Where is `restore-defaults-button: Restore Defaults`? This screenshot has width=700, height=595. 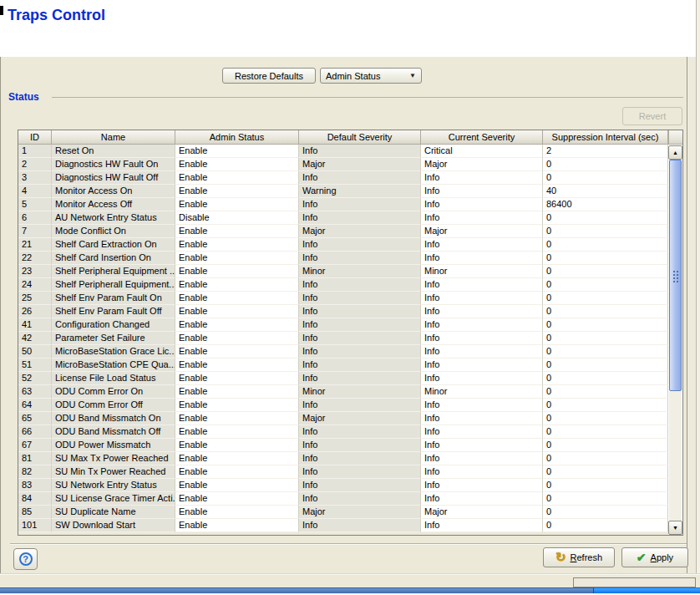 restore-defaults-button: Restore Defaults is located at coordinates (269, 75).